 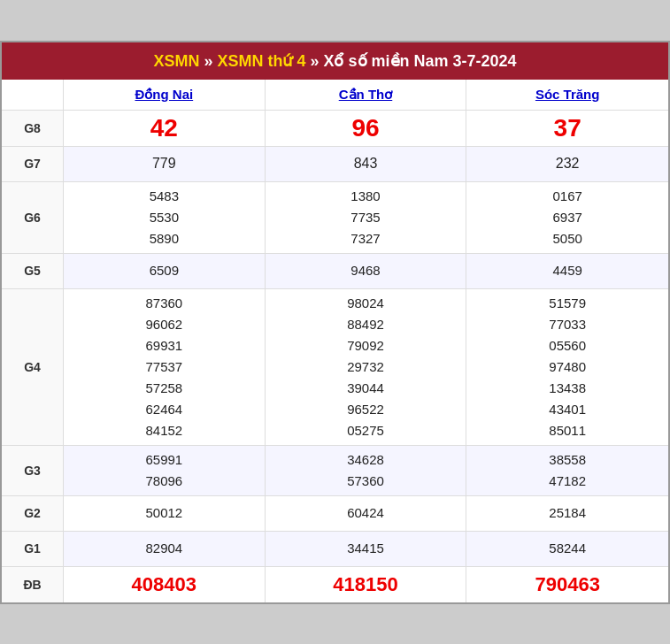 What do you see at coordinates (165, 218) in the screenshot?
I see `g6-dong-nai: 5483 5530 5890` at bounding box center [165, 218].